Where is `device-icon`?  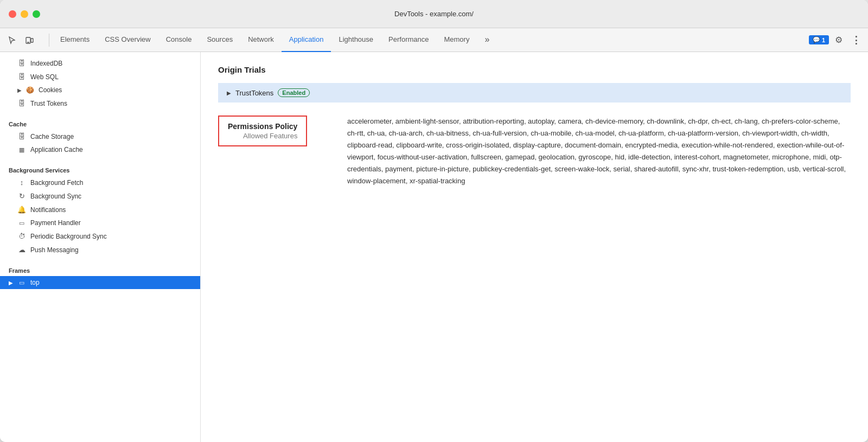
device-icon is located at coordinates (29, 40).